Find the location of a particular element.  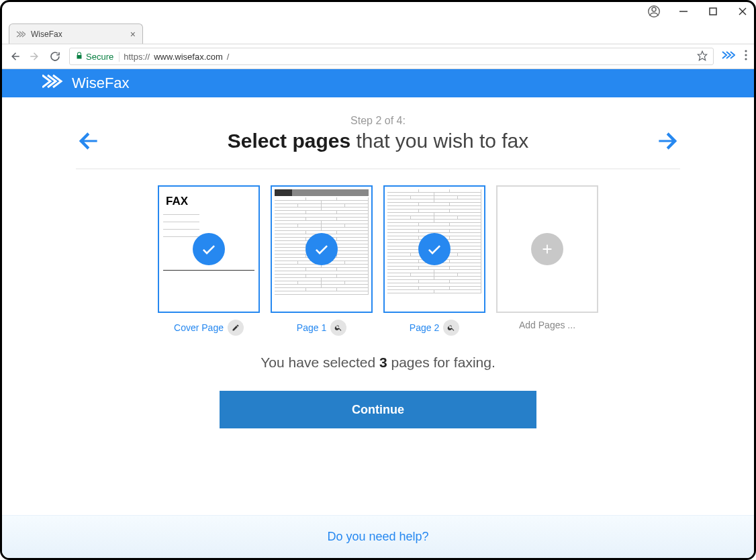

bookmark-star-icon is located at coordinates (702, 56).